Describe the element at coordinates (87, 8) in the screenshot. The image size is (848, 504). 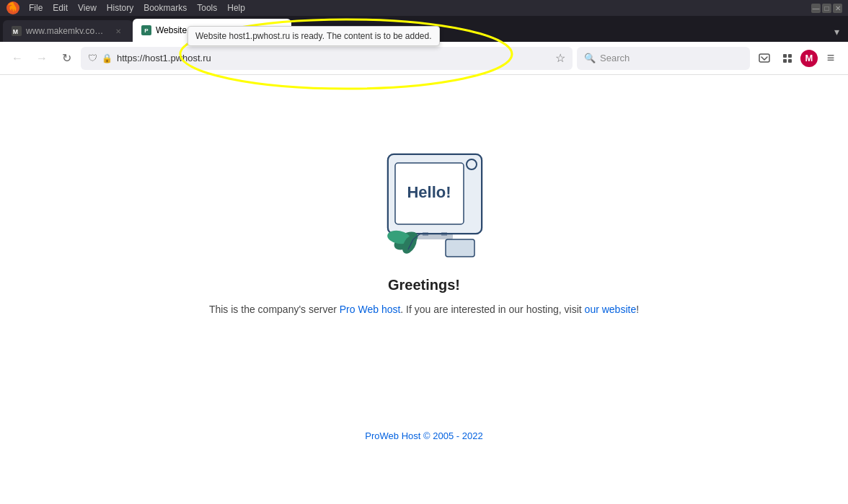
I see `menu-view: View` at that location.